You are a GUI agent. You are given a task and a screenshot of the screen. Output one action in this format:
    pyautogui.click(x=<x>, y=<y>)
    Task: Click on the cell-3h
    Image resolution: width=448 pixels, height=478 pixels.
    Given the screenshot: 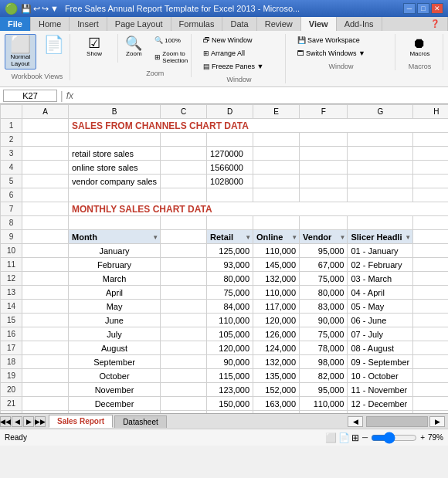 What is the action you would take?
    pyautogui.click(x=431, y=154)
    